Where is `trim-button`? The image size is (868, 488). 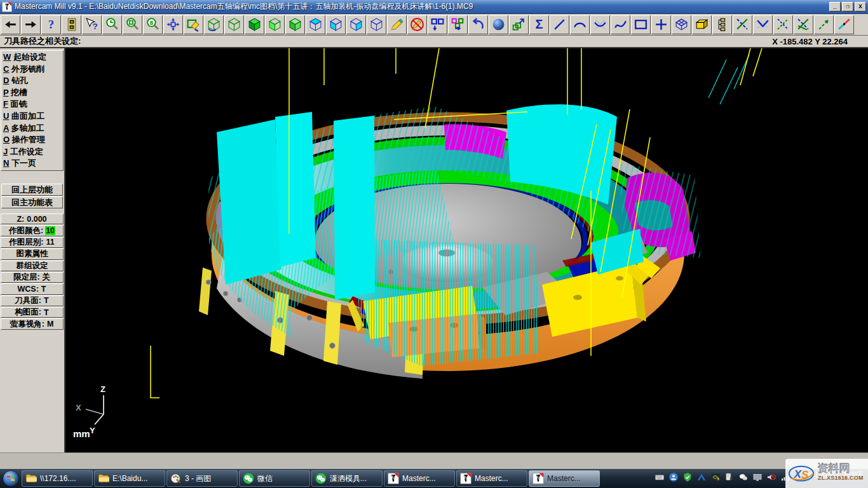
trim-button is located at coordinates (742, 25).